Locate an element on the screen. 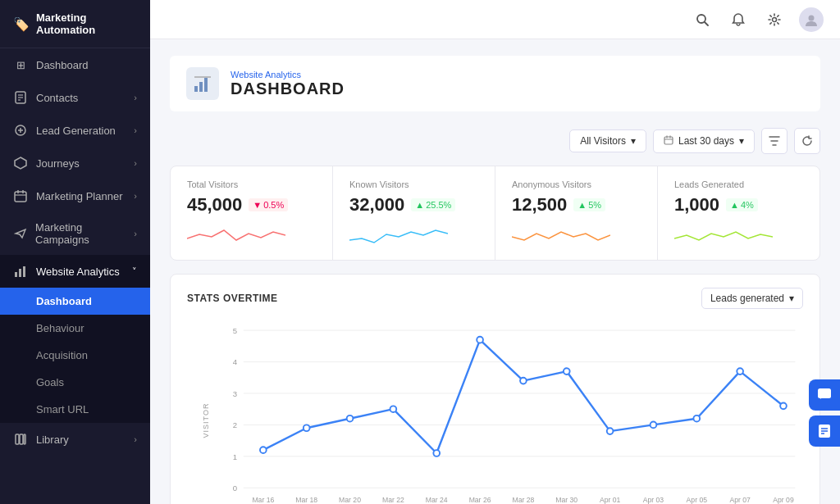  stat-label-total: Total Visitors is located at coordinates (251, 184).